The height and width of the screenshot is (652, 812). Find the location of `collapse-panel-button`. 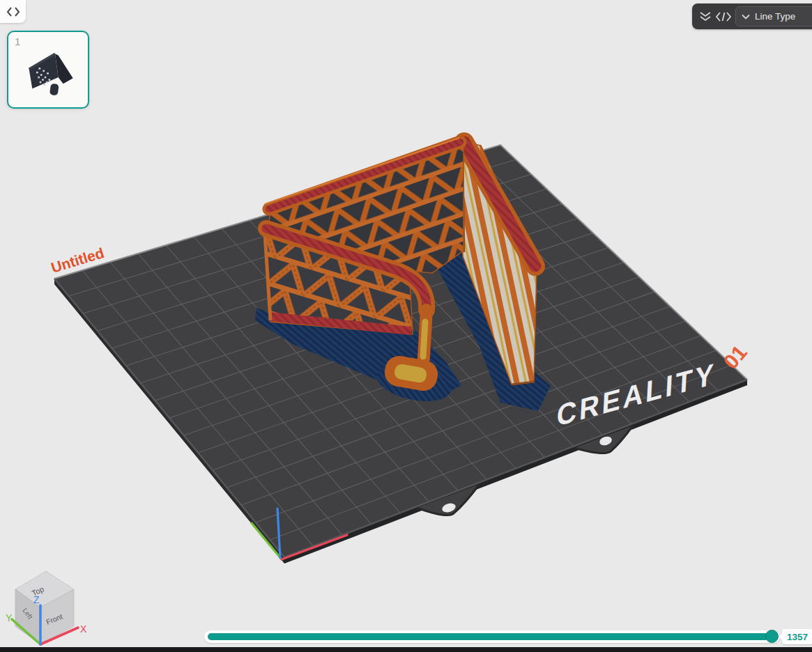

collapse-panel-button is located at coordinates (13, 11).